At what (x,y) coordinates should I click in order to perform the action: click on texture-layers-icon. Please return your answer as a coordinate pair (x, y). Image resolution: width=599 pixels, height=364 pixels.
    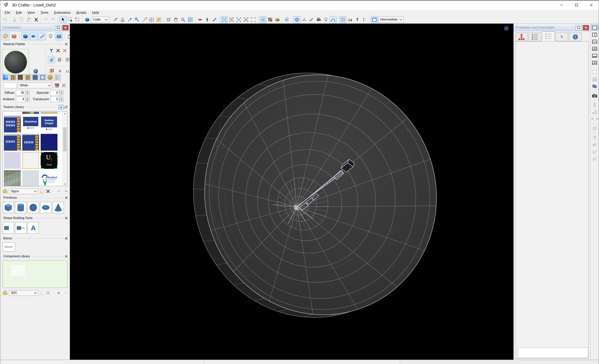
    Looking at the image, I should click on (52, 60).